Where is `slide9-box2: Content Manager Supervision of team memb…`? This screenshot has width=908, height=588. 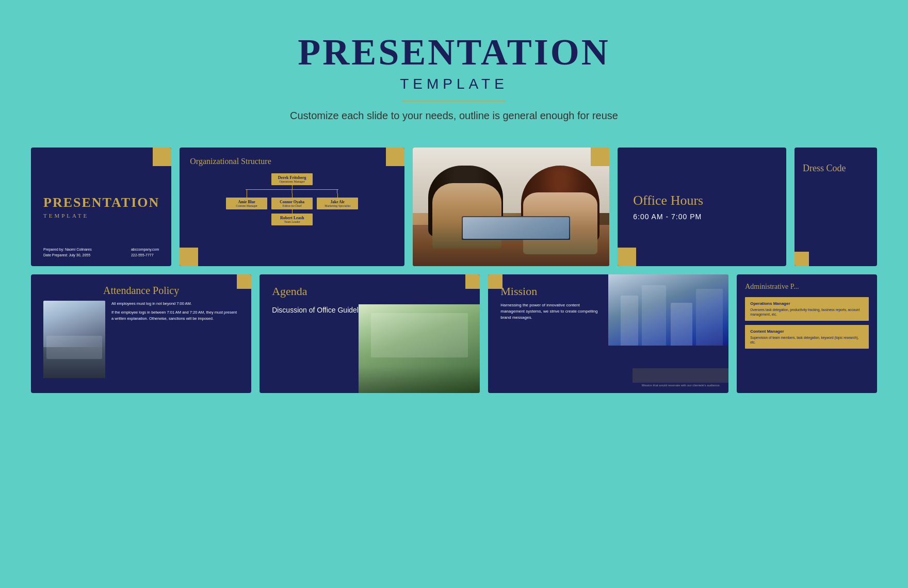
slide9-box2: Content Manager Supervision of team memb… is located at coordinates (807, 337).